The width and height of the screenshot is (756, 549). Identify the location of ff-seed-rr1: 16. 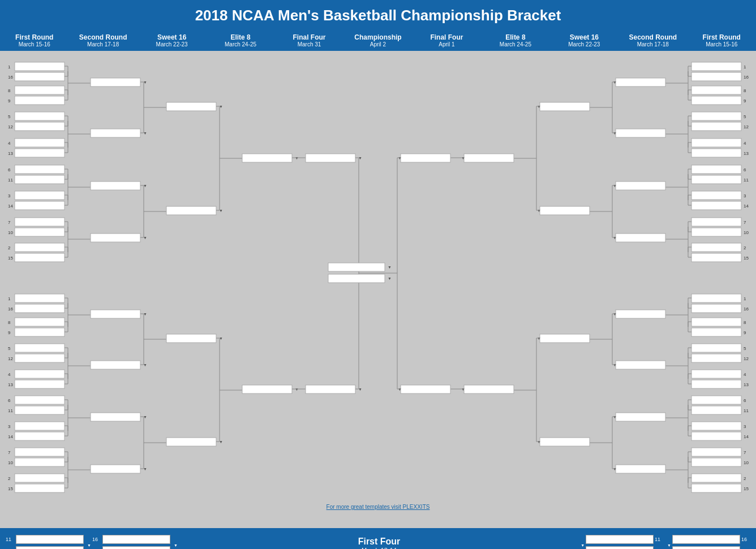
(746, 539).